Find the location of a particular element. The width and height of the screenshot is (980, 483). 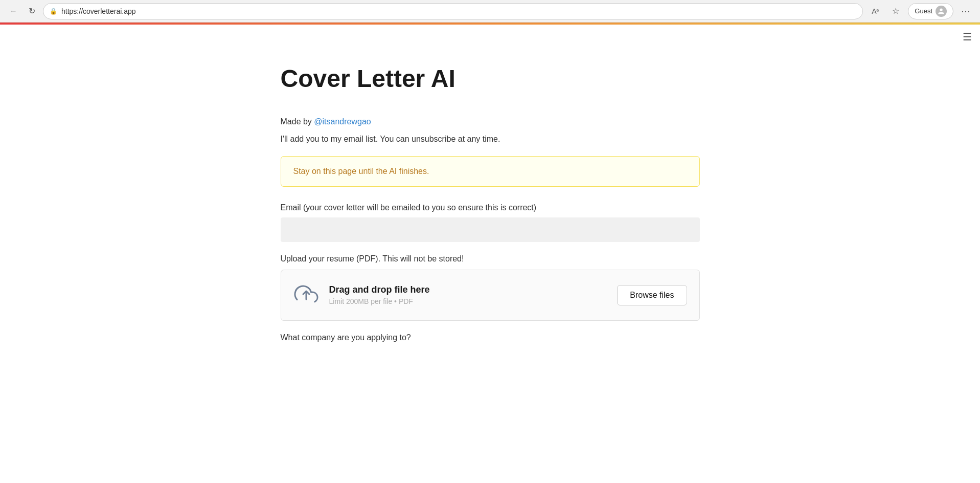

browser-chrome: ← ↻ 🔒 https://coverletterai.app Aᵃ ☆ Gue… is located at coordinates (490, 11).